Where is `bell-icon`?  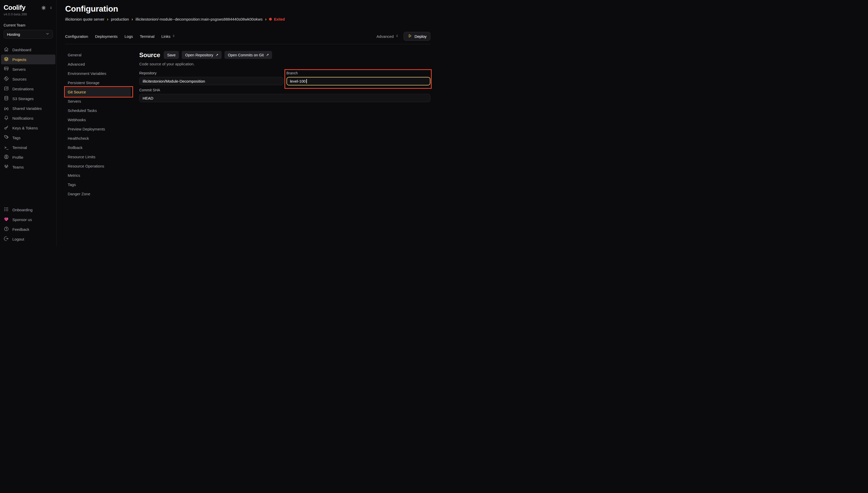
bell-icon is located at coordinates (6, 118).